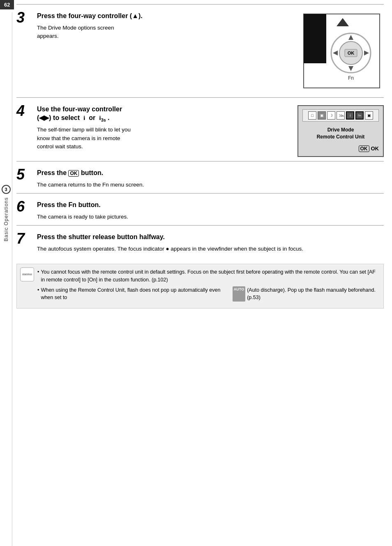 This screenshot has height=546, width=392. What do you see at coordinates (341, 131) in the screenshot?
I see `drive-mode-screen: □ ▣ ☽ ☽2s i̇ i̇3s ▣ Drive Mode Remote Co…` at bounding box center [341, 131].